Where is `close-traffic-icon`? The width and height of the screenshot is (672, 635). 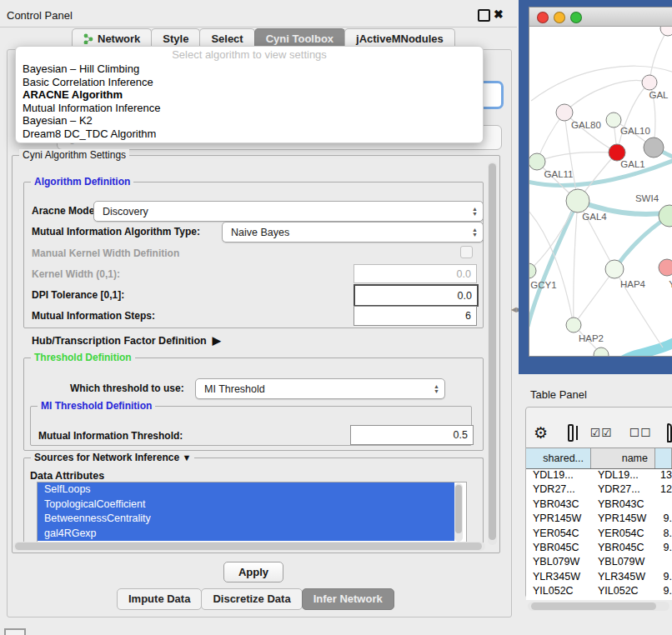 close-traffic-icon is located at coordinates (543, 18).